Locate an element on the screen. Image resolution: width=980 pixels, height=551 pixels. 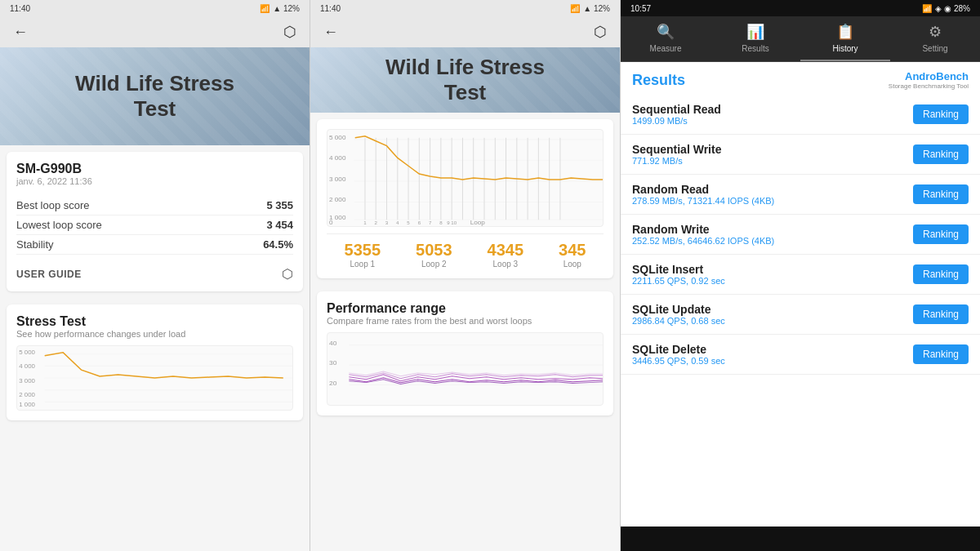
loop-score-3: 4345 Loop 3 is located at coordinates (506, 255).